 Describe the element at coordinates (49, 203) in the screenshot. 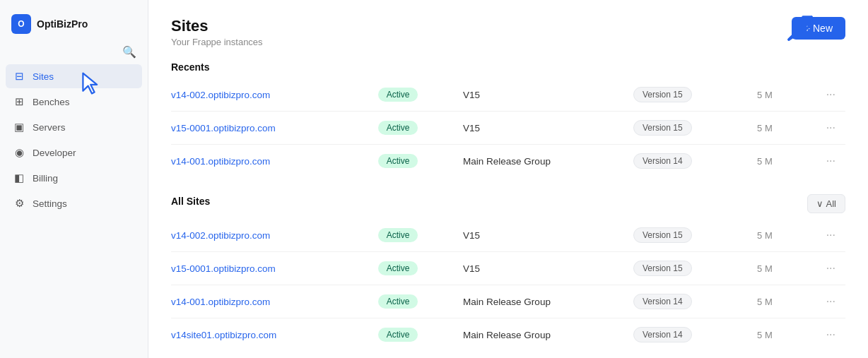

I see `sidebar-label-settings: Settings` at that location.